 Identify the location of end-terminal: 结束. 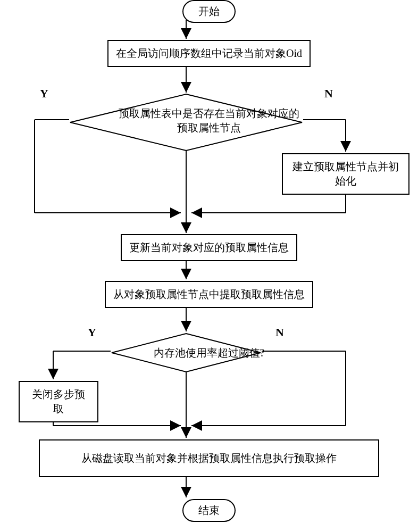
(209, 511).